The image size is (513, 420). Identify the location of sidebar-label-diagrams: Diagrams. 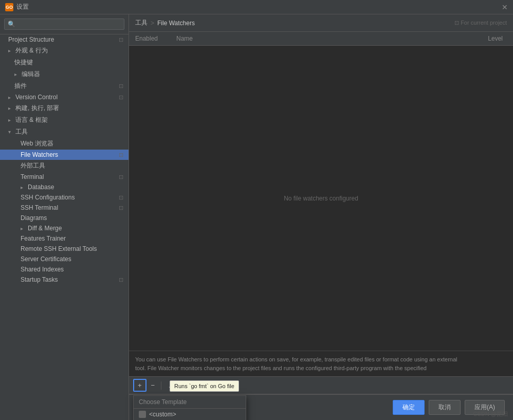
(34, 218).